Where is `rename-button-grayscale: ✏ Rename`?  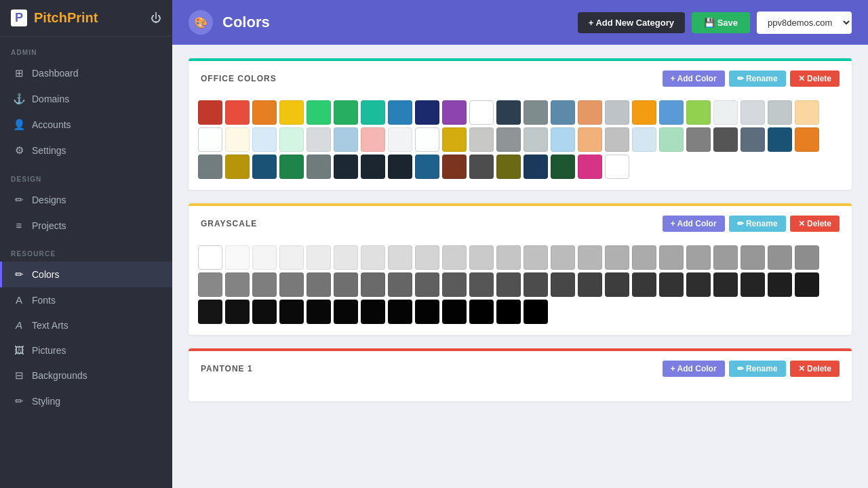 rename-button-grayscale: ✏ Rename is located at coordinates (757, 224).